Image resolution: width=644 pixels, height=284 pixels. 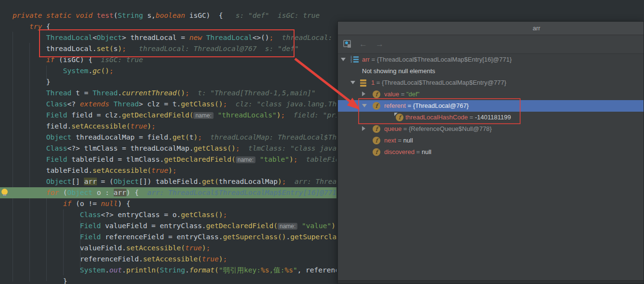 I want to click on code-token: tableField., so click(x=53, y=170).